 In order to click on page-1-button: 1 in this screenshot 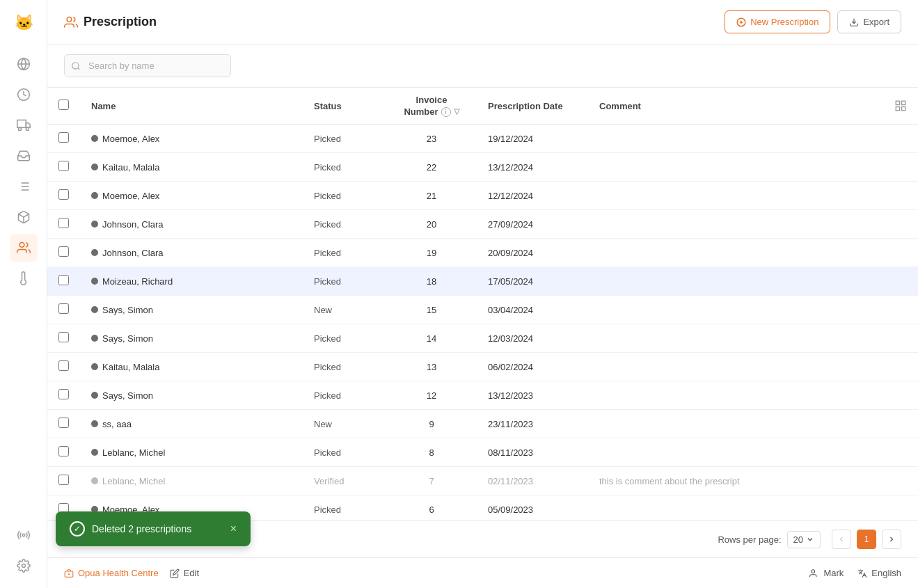, I will do `click(866, 539)`.